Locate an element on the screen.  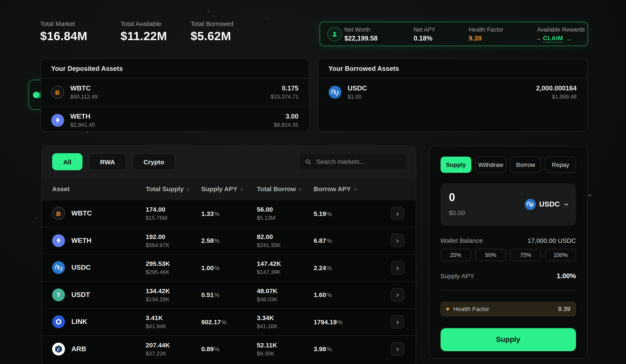
divider is located at coordinates (508, 290).